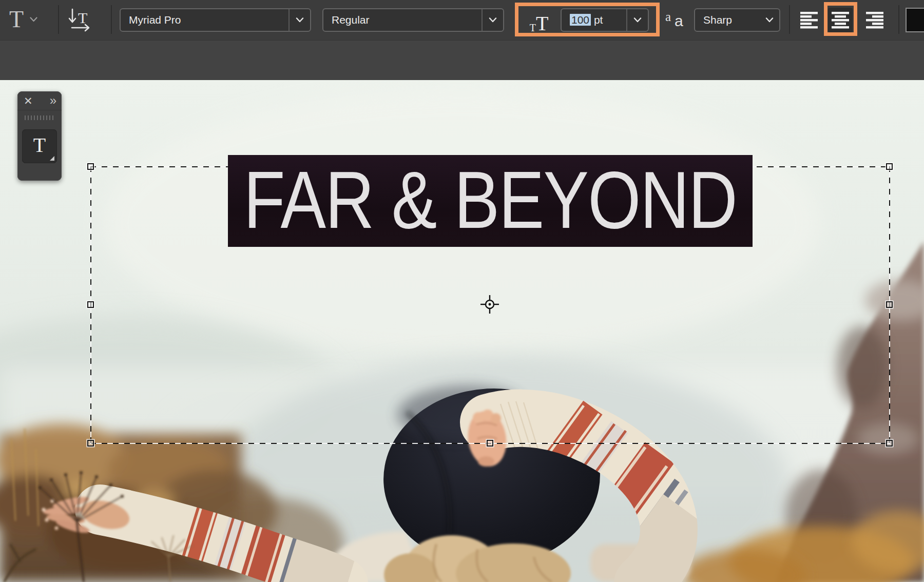  Describe the element at coordinates (874, 21) in the screenshot. I see `align-right-icon` at that location.